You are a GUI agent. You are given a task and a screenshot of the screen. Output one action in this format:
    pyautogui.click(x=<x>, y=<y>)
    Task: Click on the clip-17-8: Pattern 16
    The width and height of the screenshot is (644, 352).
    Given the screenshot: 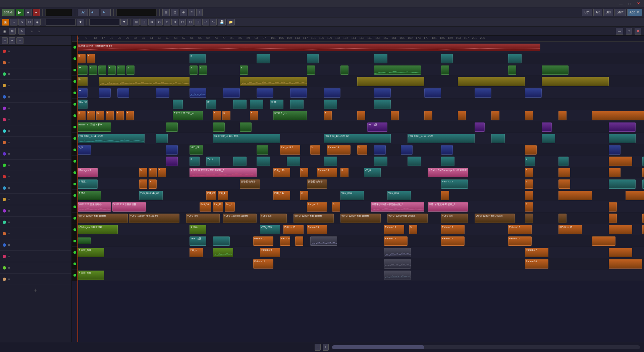 What is the action you would take?
    pyautogui.click(x=453, y=230)
    